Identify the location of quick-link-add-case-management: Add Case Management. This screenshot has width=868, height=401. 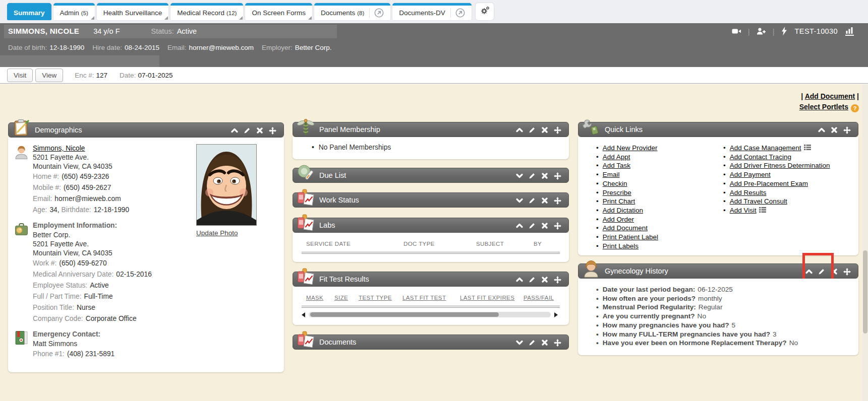
(766, 148).